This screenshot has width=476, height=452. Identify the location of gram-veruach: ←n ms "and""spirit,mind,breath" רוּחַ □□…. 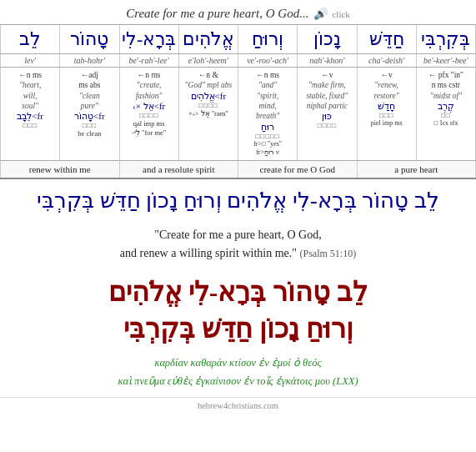
(268, 113).